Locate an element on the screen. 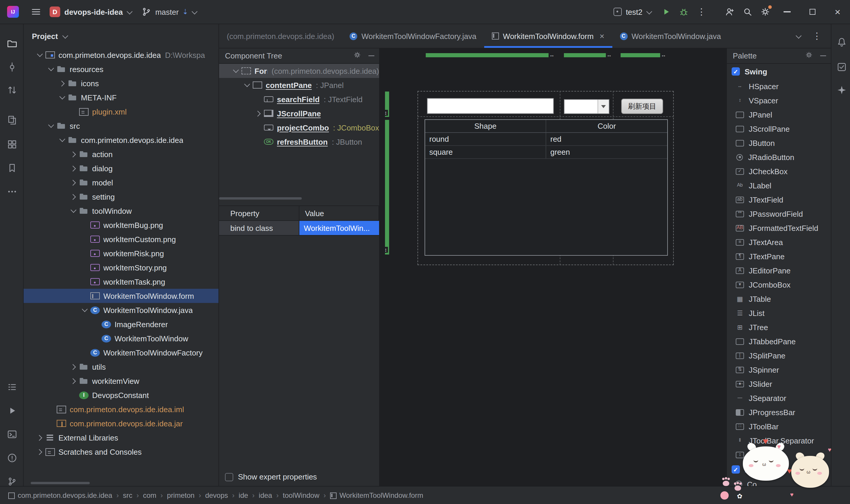  palette-item-jscrollpane: JScrollPane is located at coordinates (779, 129).